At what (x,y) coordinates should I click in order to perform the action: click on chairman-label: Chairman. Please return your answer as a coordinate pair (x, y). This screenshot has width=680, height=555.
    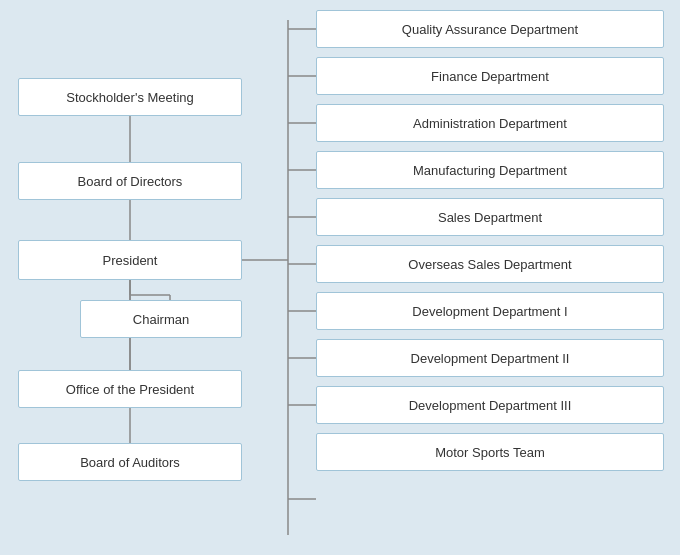
    Looking at the image, I should click on (161, 320).